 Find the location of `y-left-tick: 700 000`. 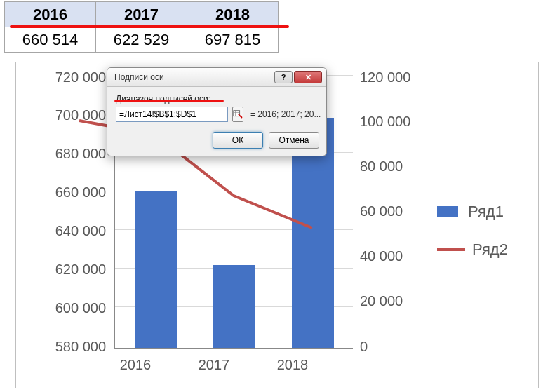

y-left-tick: 700 000 is located at coordinates (67, 115).